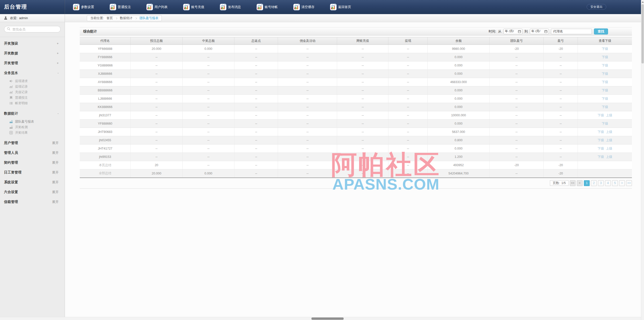 Image resolution: width=644 pixels, height=320 pixels. I want to click on header-menu-item: 发布消息, so click(230, 7).